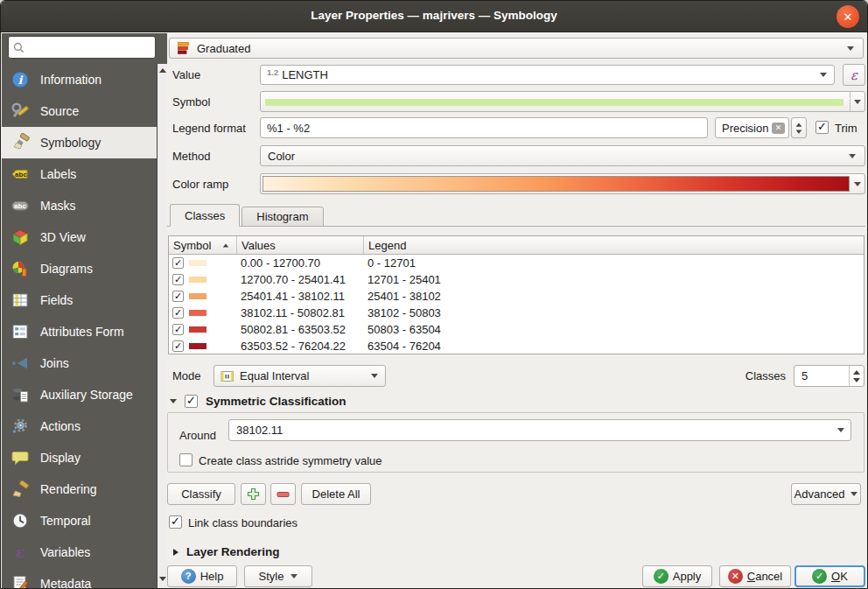  I want to click on header-symbol: Symbol, so click(203, 245).